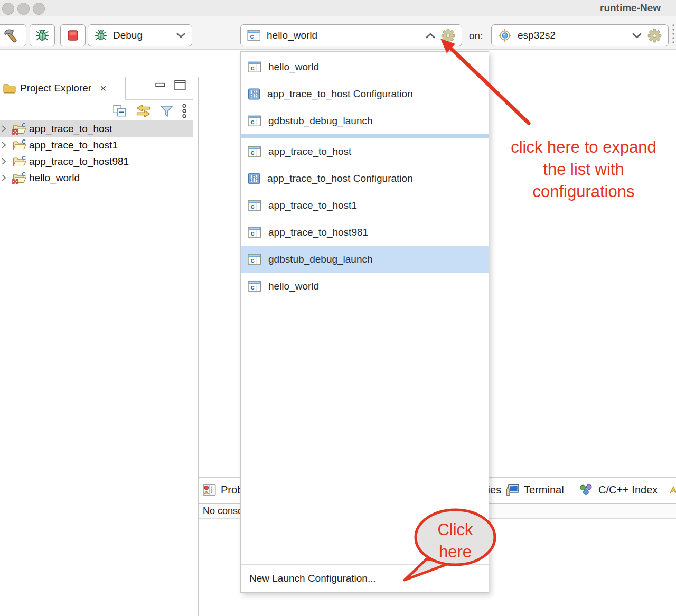 The height and width of the screenshot is (616, 676). Describe the element at coordinates (39, 8) in the screenshot. I see `window-zoom-button` at that location.